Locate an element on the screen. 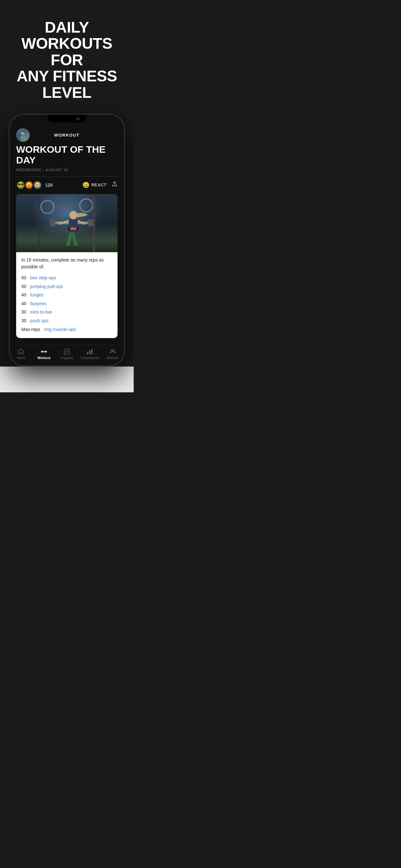 The height and width of the screenshot is (868, 401). nav-label-athletes: Athletes is located at coordinates (113, 358).